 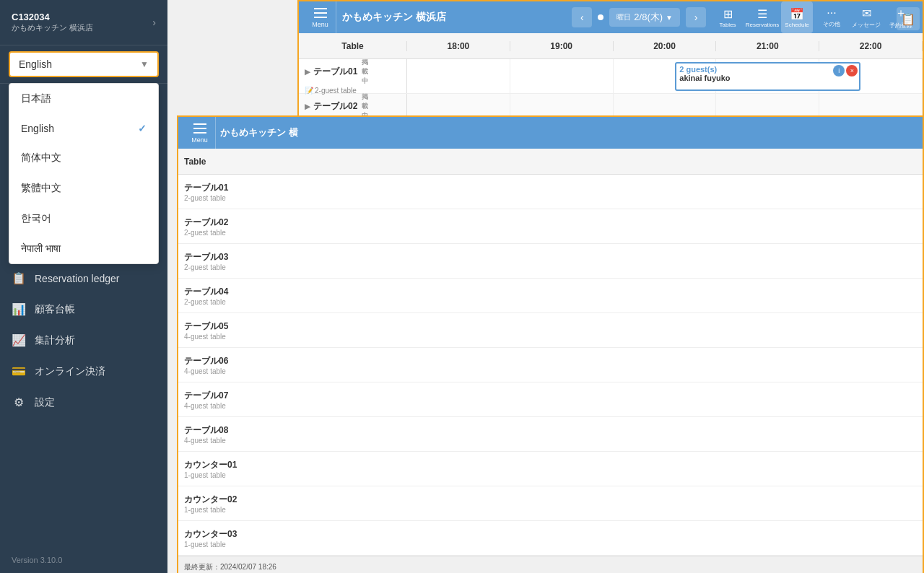 I want to click on tables-icon: ⊞, so click(x=728, y=14).